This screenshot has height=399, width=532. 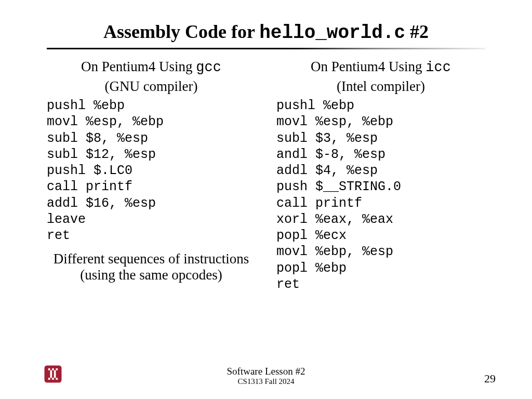 I want to click on left-heading-compiler: gcc, so click(x=209, y=68).